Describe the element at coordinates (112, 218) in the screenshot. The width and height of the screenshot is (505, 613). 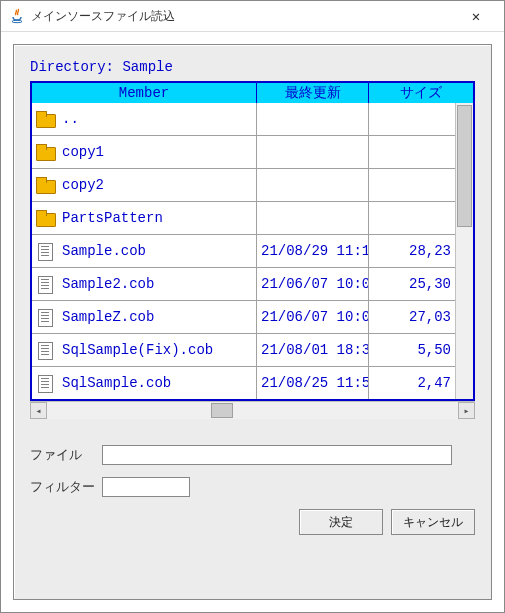
I see `file-name: PartsPattern` at that location.